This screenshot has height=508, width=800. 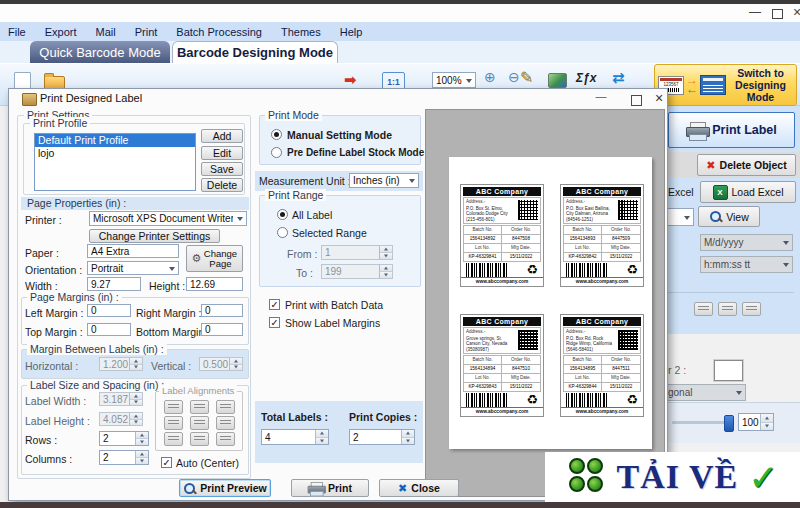 I want to click on image-export-icon, so click(x=558, y=80).